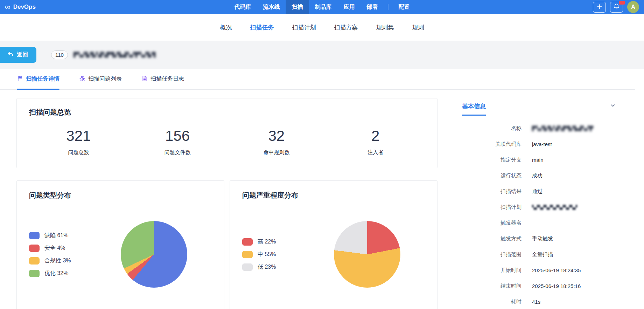 Image resolution: width=644 pixels, height=309 pixels. Describe the element at coordinates (259, 254) in the screenshot. I see `issue-severity-distribution-legend: 高 22%中 55%低 23%` at that location.